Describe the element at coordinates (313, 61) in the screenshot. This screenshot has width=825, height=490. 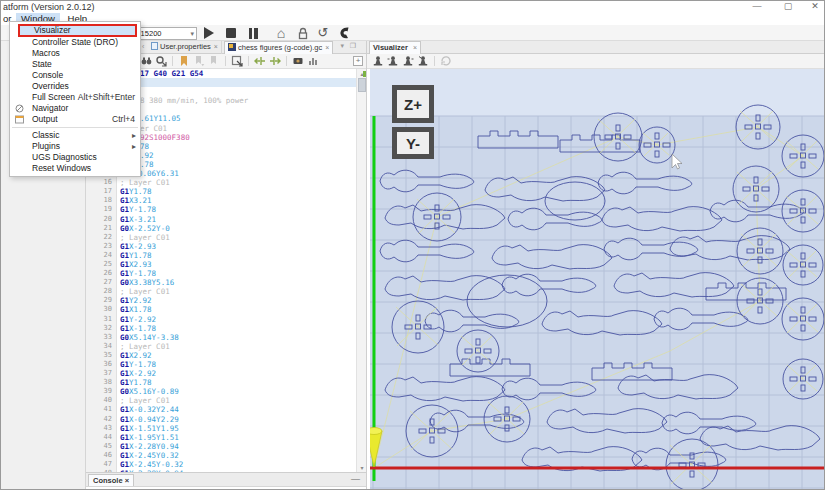
I see `memory-view-icon` at that location.